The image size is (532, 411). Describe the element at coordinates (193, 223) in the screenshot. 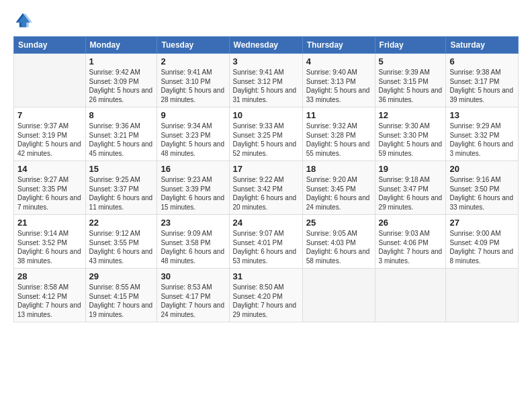

I see `day-number: 23` at that location.